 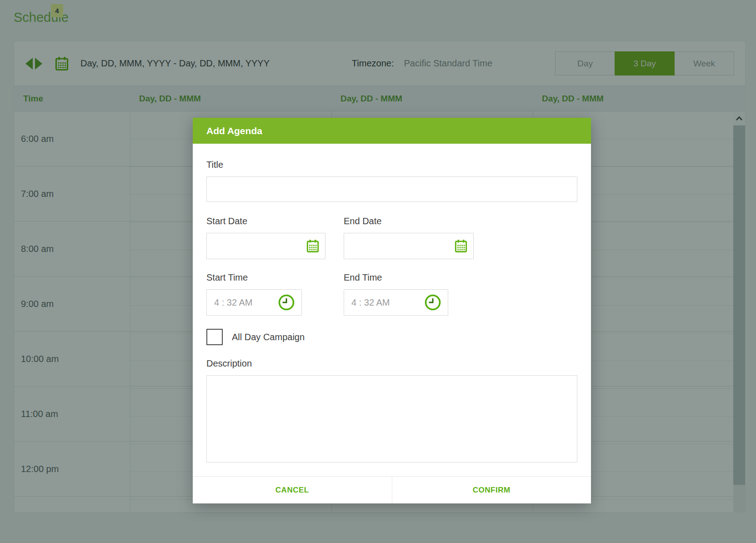 I want to click on description-textarea, so click(x=392, y=419).